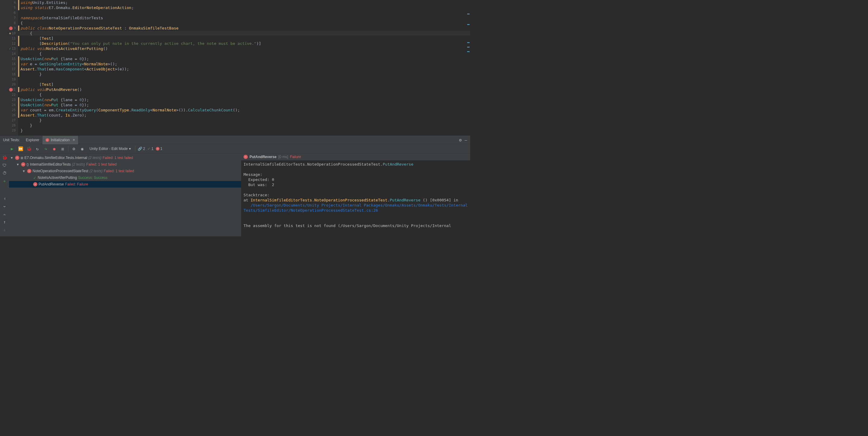  What do you see at coordinates (14, 54) in the screenshot?
I see `line-number: 14` at bounding box center [14, 54].